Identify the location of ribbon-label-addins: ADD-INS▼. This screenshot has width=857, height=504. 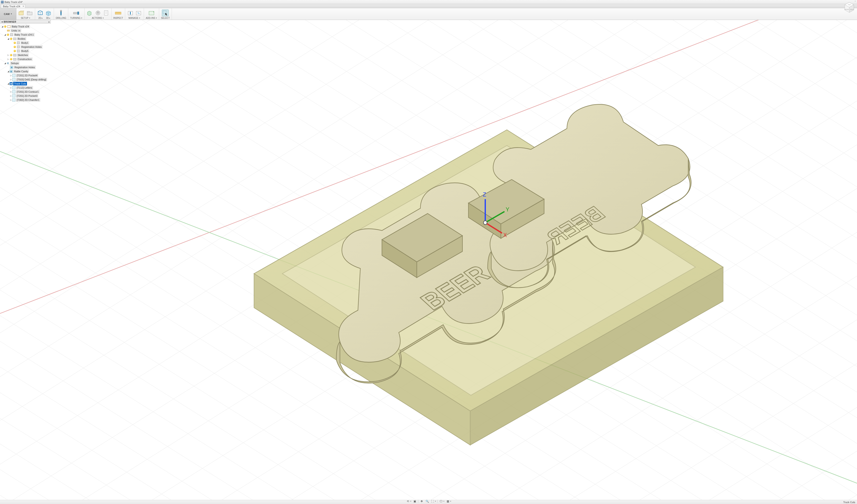
(152, 18).